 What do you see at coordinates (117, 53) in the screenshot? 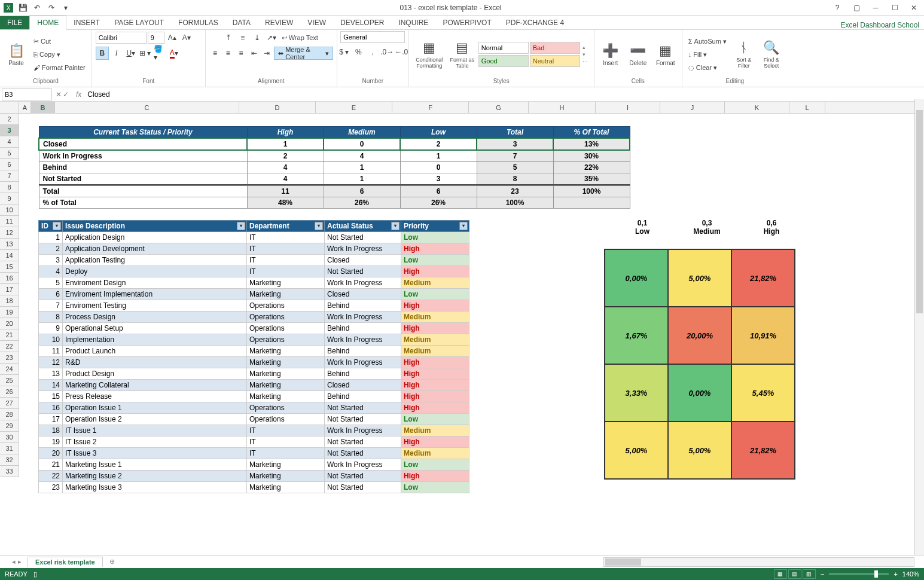
I see `italic-button: I` at bounding box center [117, 53].